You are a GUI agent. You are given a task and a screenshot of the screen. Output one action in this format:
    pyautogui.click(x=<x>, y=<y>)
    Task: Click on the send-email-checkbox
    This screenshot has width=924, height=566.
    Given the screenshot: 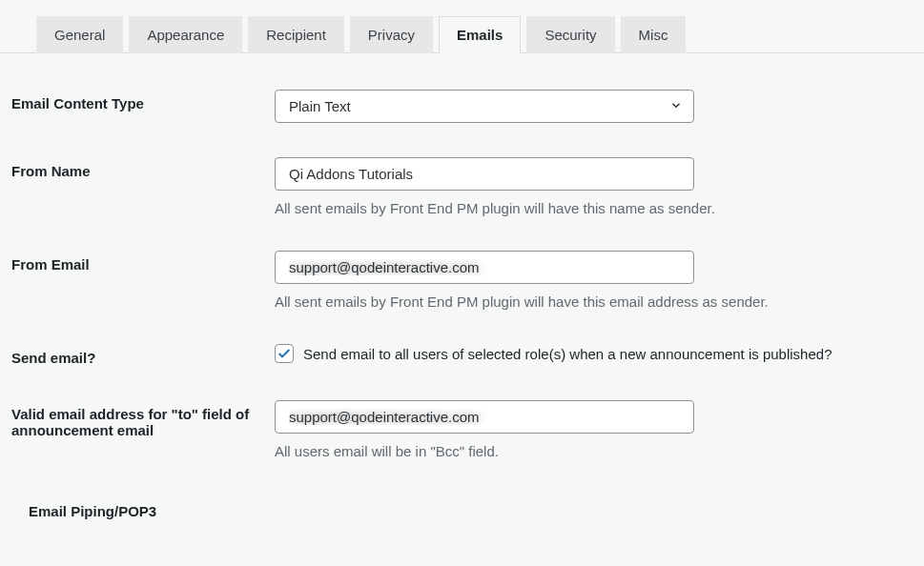 What is the action you would take?
    pyautogui.click(x=284, y=354)
    